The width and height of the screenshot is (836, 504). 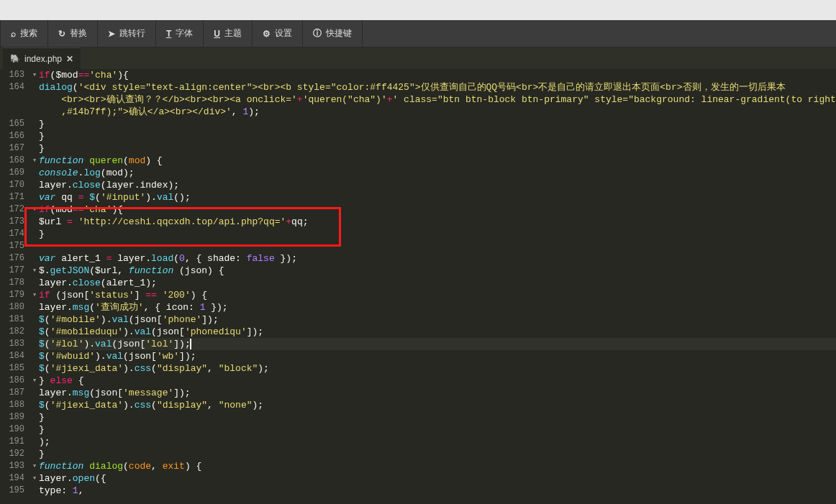 I want to click on line-number: 193, so click(x=12, y=466).